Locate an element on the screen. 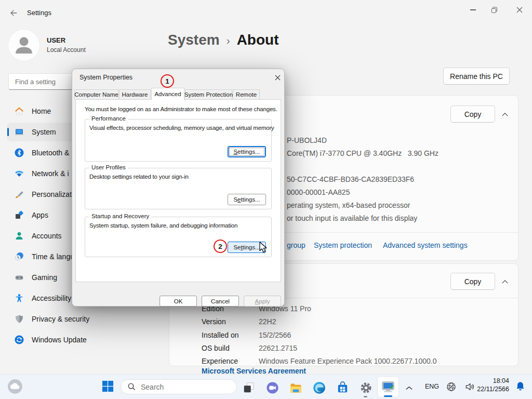 The height and width of the screenshot is (399, 532). file-explorer-button is located at coordinates (296, 388).